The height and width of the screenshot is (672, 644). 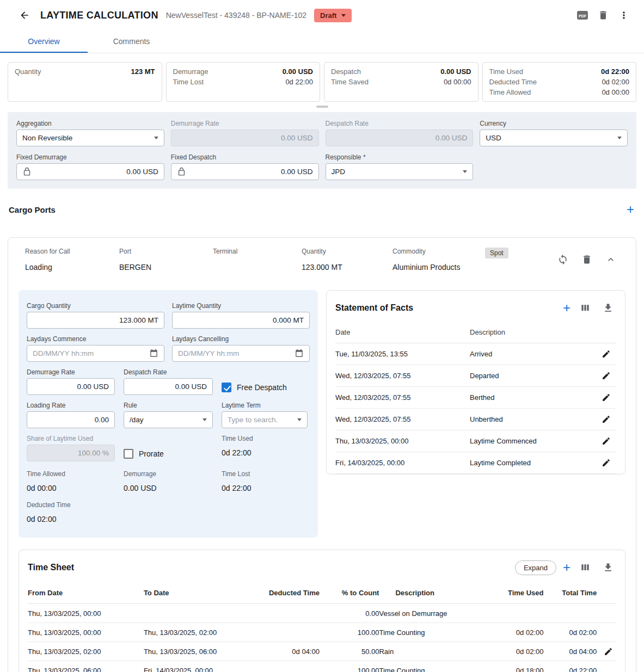 What do you see at coordinates (90, 172) in the screenshot?
I see `fixed-demurrage-input: 0.00 USD` at bounding box center [90, 172].